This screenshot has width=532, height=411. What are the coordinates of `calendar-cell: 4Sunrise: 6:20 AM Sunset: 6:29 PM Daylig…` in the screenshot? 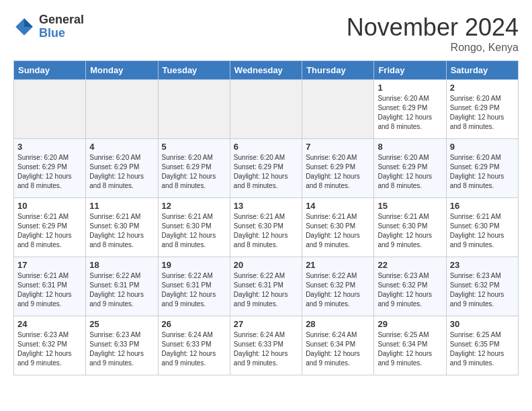 It's located at (122, 169).